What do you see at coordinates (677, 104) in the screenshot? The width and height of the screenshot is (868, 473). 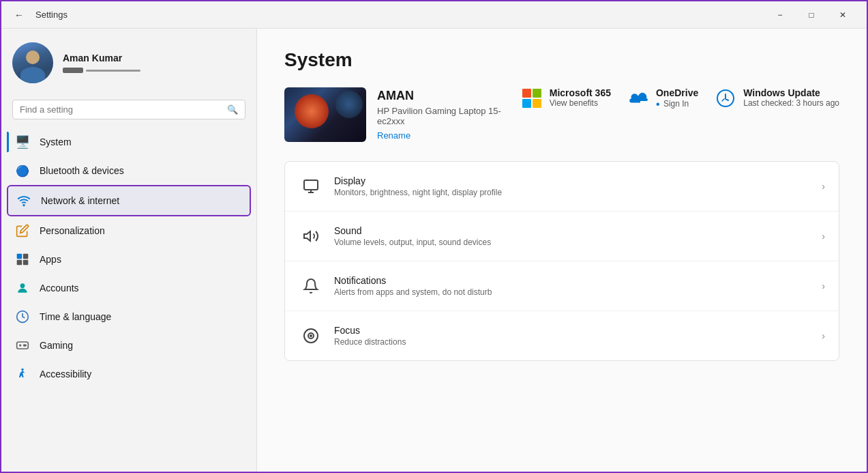 I see `onedrive-sub: • Sign In` at bounding box center [677, 104].